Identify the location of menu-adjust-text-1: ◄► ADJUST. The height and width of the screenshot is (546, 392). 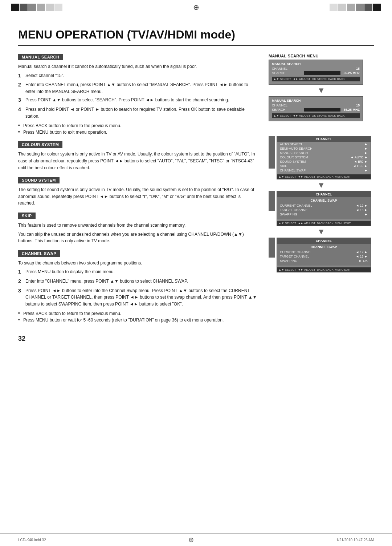
(301, 79).